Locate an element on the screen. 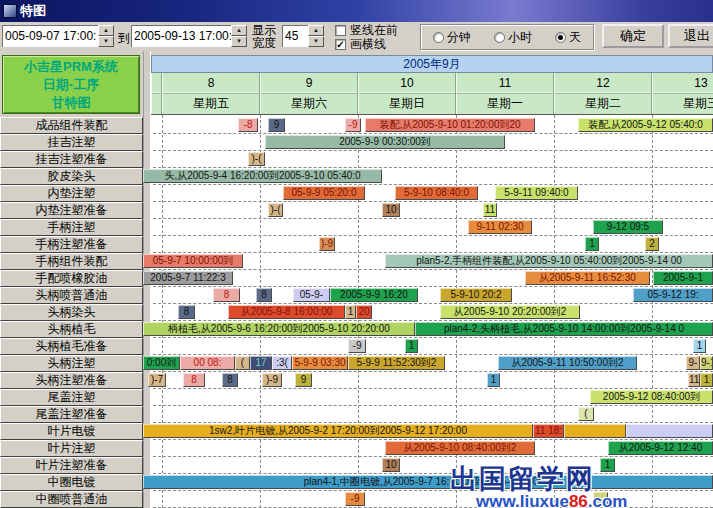 The image size is (713, 508). process-button-23: 中圈喷普通油 is located at coordinates (72, 500).